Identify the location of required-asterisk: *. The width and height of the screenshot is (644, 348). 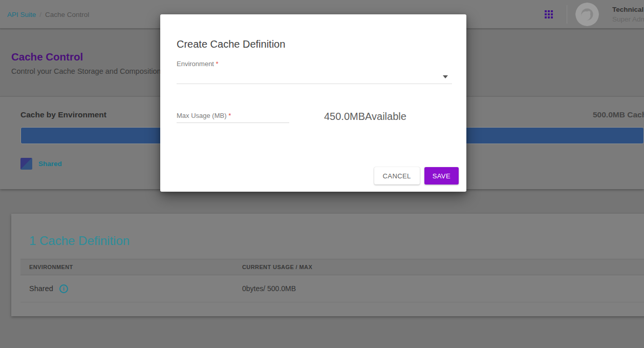
(217, 64).